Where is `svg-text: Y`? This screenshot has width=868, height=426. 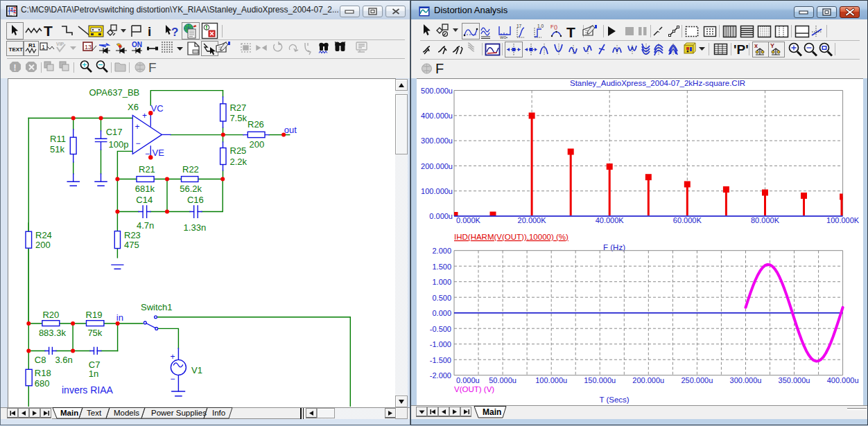
svg-text: Y is located at coordinates (772, 46).